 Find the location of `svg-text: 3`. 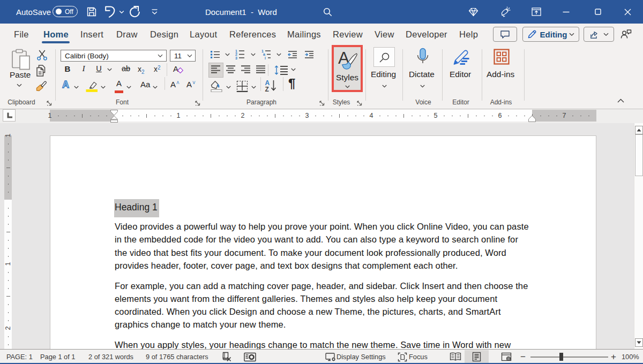

svg-text: 3 is located at coordinates (236, 58).